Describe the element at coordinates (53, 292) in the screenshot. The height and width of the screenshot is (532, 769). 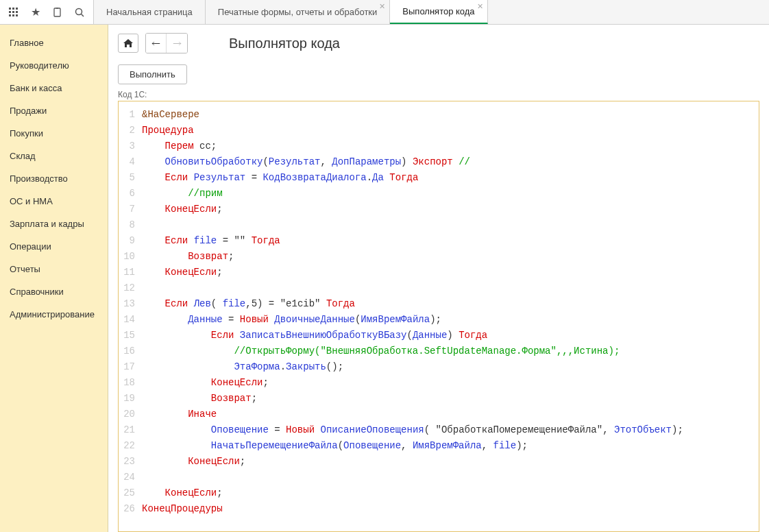
I see `sidebar-item-11: Справочники` at that location.